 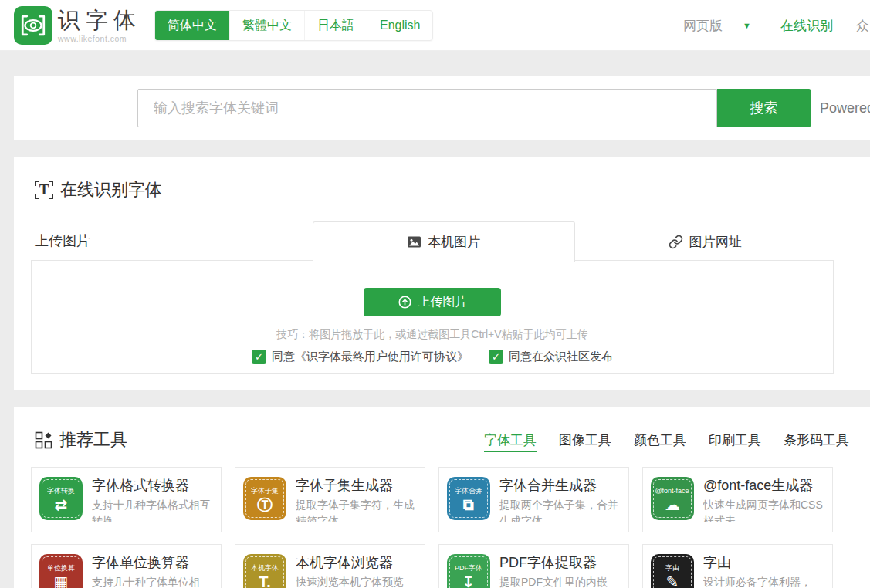 What do you see at coordinates (192, 25) in the screenshot?
I see `lang-simplified-chinese: 简体中文` at bounding box center [192, 25].